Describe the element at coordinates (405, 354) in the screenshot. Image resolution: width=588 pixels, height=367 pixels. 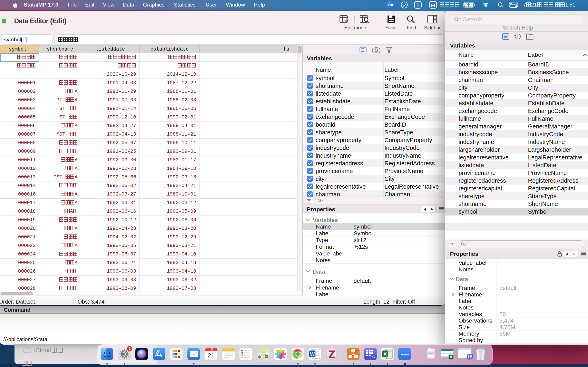
I see `svg-text: zoom` at that location.